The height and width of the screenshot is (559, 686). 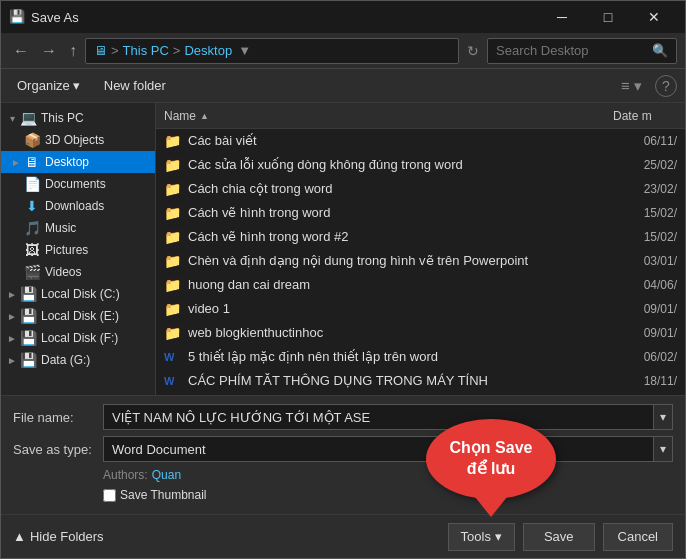 What do you see at coordinates (20, 536) in the screenshot?
I see `hide-folders-icon: ▲` at bounding box center [20, 536].